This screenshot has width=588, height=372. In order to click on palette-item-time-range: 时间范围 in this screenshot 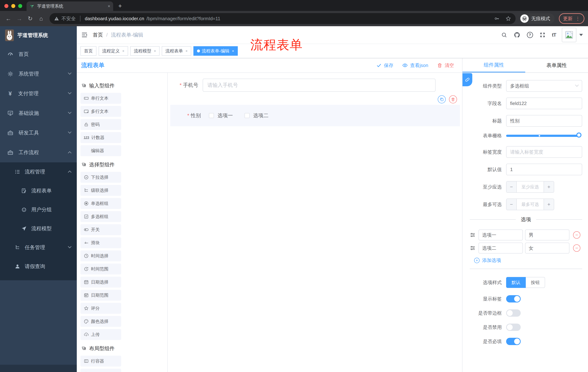, I will do `click(101, 269)`.